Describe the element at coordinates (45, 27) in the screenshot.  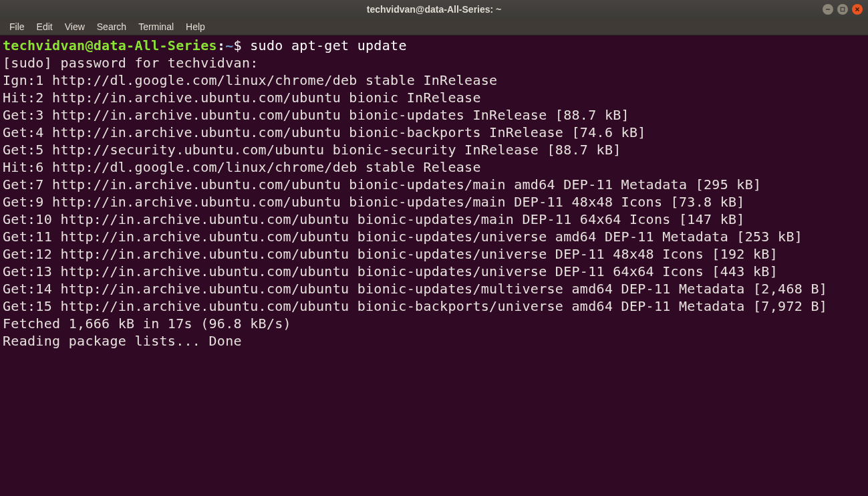
I see `menu-edit: Edit` at that location.